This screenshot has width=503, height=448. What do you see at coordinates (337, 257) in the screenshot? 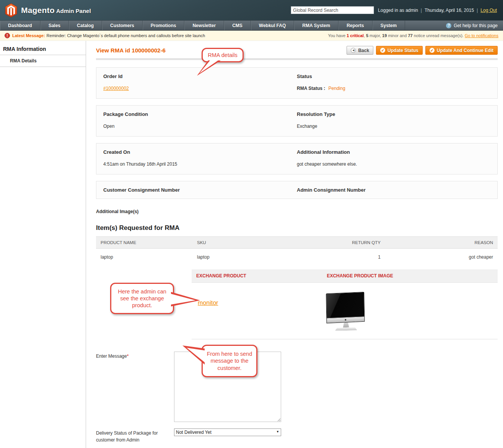
I see `cell-return-qty: 1` at bounding box center [337, 257].